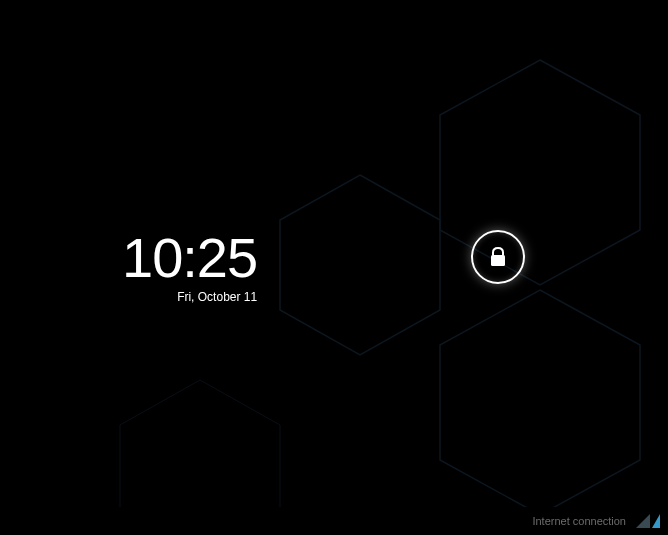 This screenshot has width=668, height=535. I want to click on signal-wifi-icon, so click(656, 521).